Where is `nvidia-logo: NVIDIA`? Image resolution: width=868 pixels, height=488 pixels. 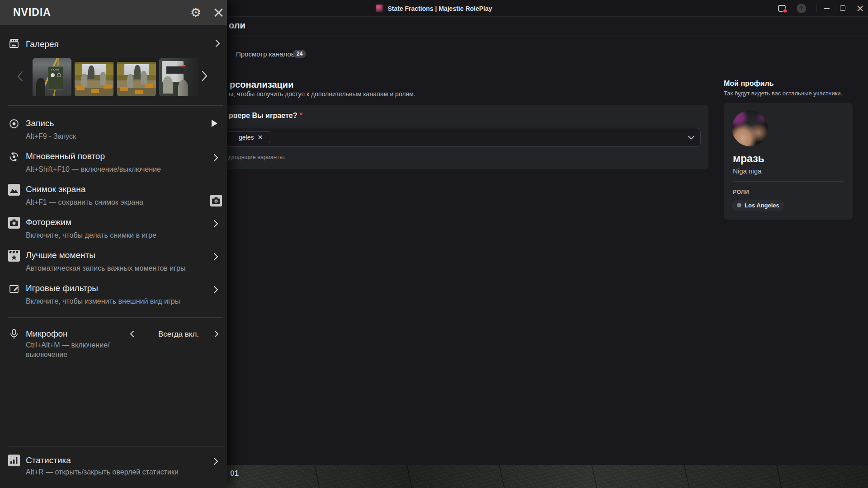
nvidia-logo: NVIDIA is located at coordinates (32, 13).